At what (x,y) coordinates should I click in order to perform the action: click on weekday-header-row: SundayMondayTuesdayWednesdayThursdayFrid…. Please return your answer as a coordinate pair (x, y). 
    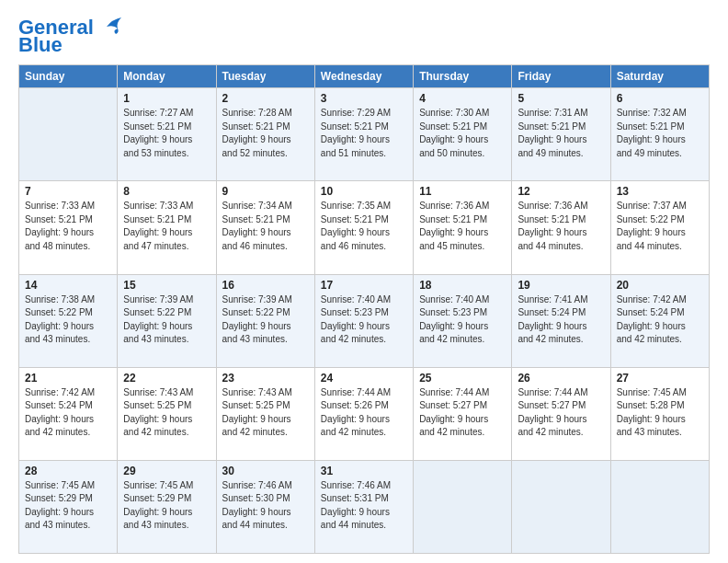
    Looking at the image, I should click on (364, 77).